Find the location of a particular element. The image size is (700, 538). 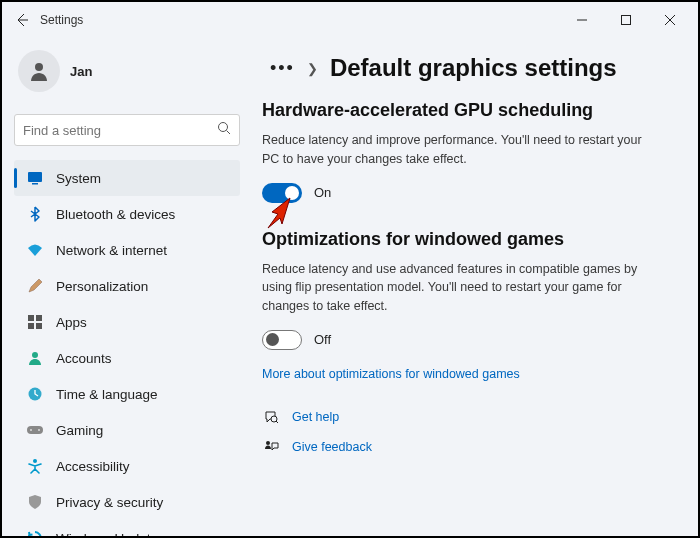

gamepad-icon is located at coordinates (35, 430).